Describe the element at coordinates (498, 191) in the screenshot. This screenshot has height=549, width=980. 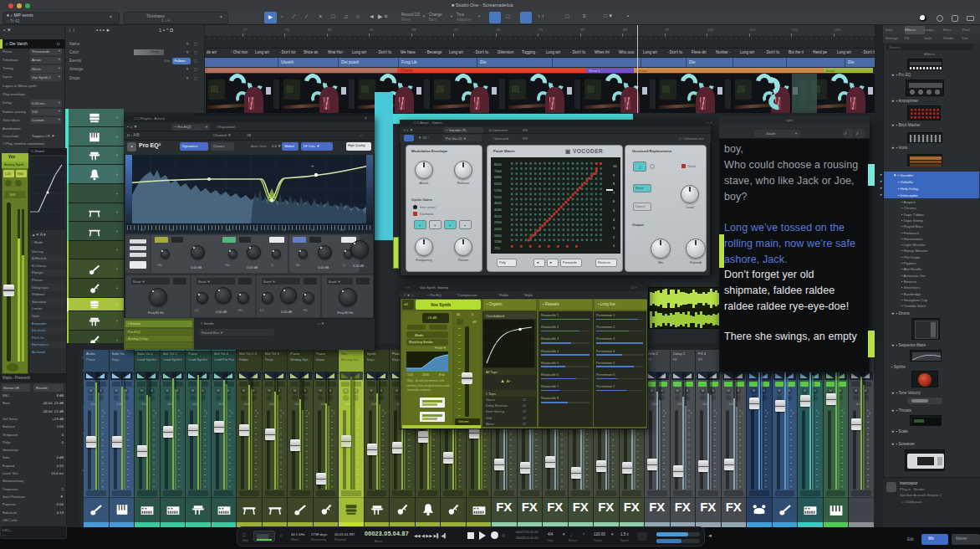
I see `svg-text: 5760` at that location.